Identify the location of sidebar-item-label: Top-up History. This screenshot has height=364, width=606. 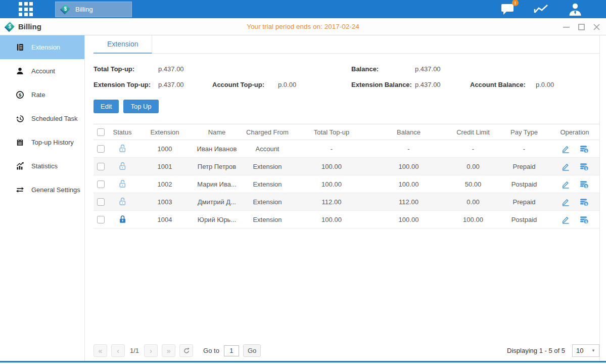
(53, 143).